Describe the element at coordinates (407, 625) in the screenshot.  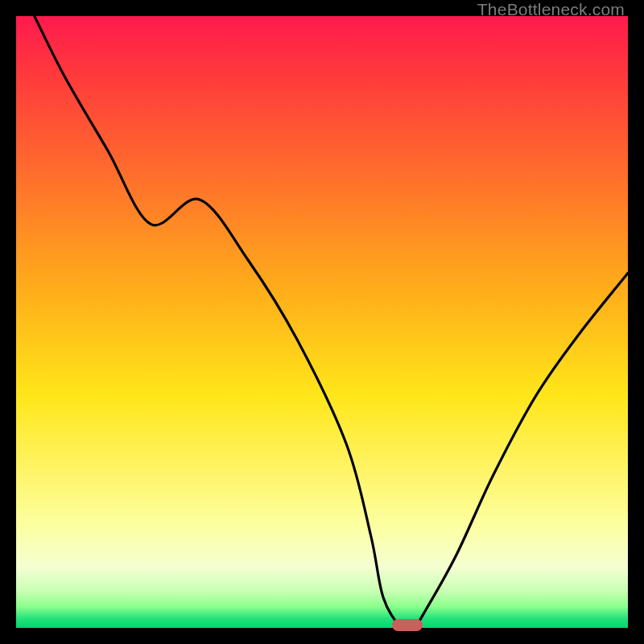
I see `optimal-point-marker` at that location.